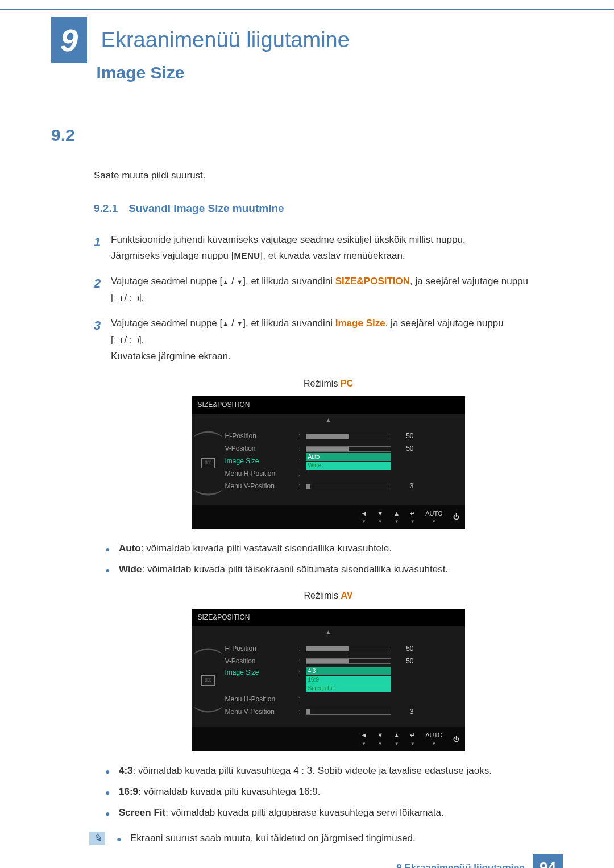  Describe the element at coordinates (225, 40) in the screenshot. I see `chapter-title: Ekraanimenüü liigutamine` at that location.